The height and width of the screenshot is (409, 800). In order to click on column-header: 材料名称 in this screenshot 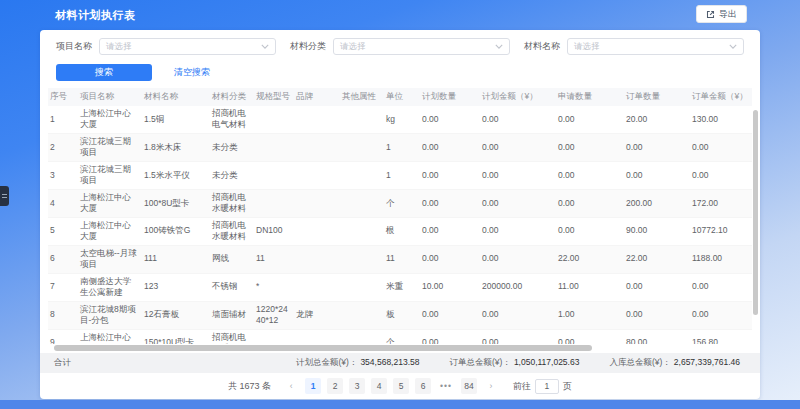, I will do `click(176, 96)`.